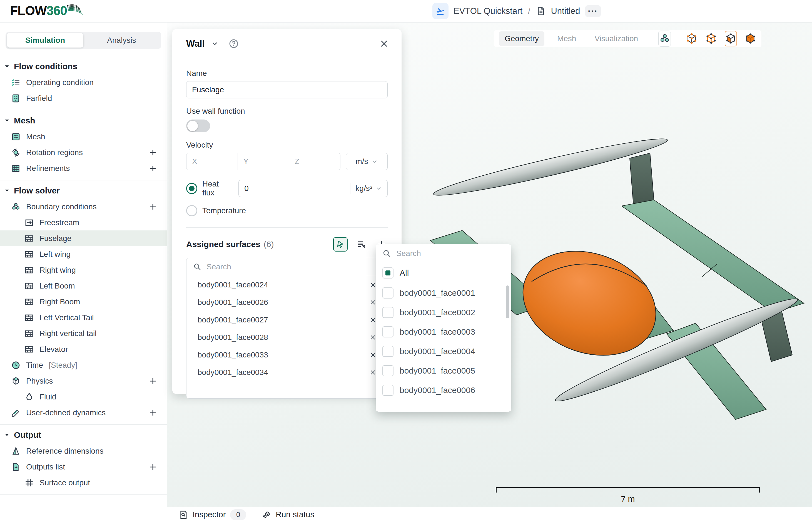  What do you see at coordinates (288, 515) in the screenshot?
I see `run-status-button: Run status` at bounding box center [288, 515].